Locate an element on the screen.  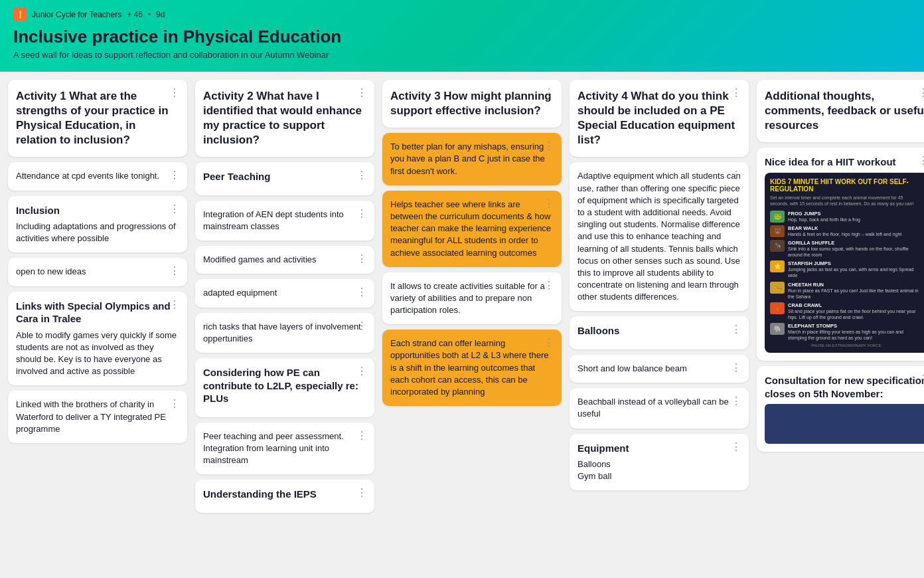
card-text: rich tasks that have layers of involveme… is located at coordinates (285, 333).